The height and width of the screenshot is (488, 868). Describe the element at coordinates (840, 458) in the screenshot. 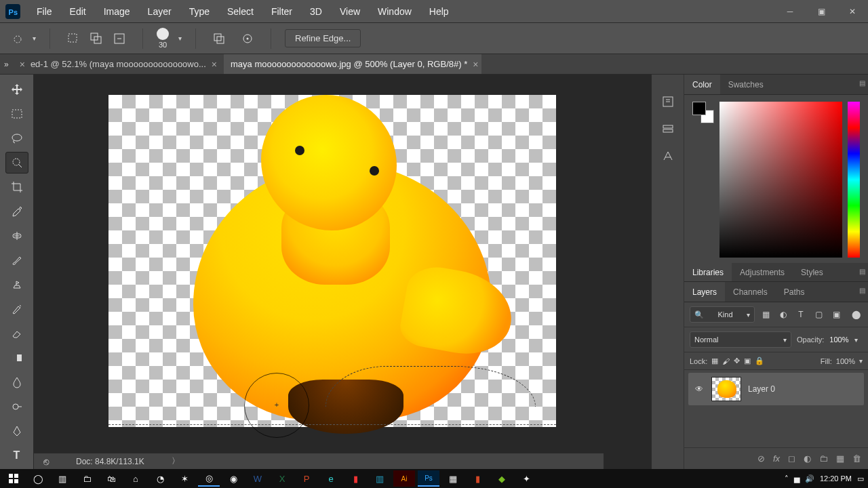

I see `new-layer-icon: ▦` at that location.